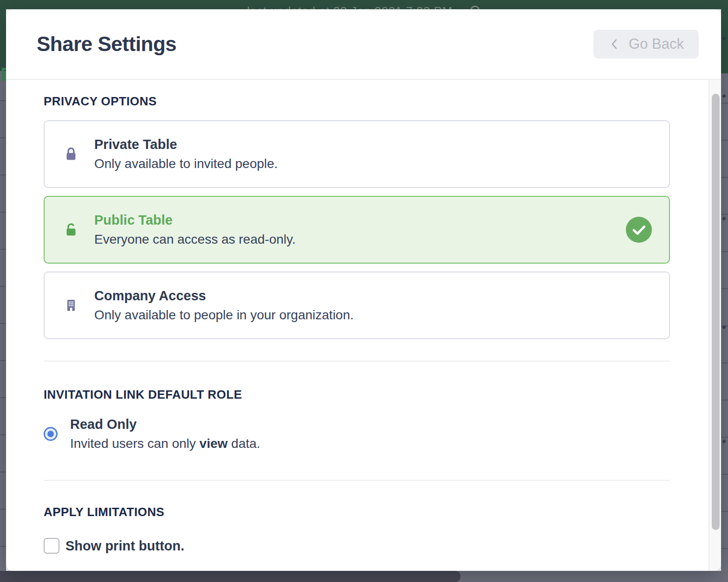 The image size is (728, 582). I want to click on selected-check-icon, so click(639, 230).